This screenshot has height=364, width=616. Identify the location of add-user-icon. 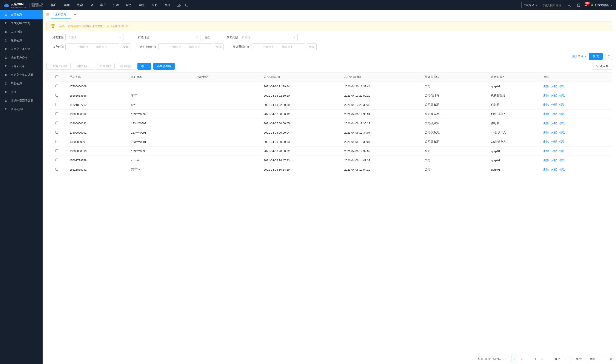
(179, 5).